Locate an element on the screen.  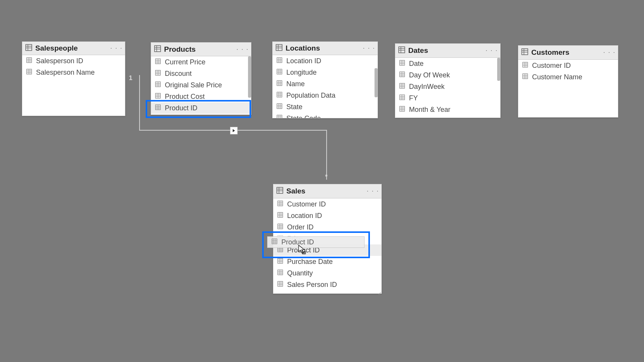
table-locations: Locations · · · Location ID Longitude Na… is located at coordinates (325, 80).